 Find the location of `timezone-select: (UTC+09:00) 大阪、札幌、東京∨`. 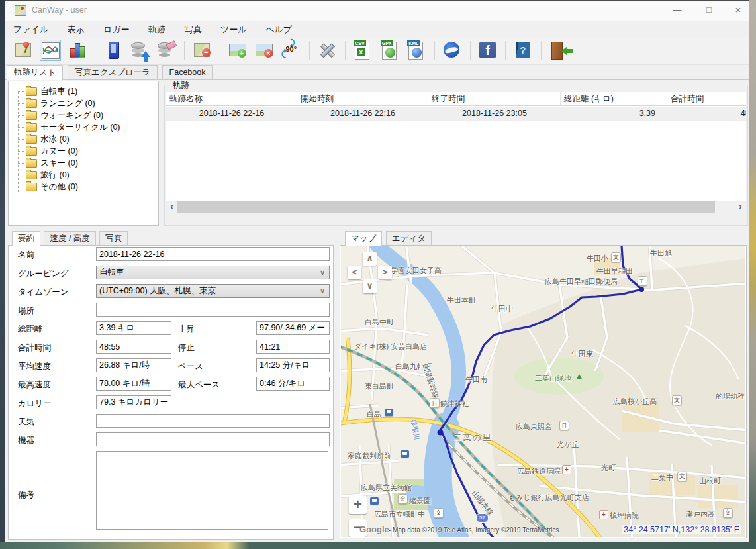

timezone-select: (UTC+09:00) 大阪、札幌、東京∨ is located at coordinates (213, 291).